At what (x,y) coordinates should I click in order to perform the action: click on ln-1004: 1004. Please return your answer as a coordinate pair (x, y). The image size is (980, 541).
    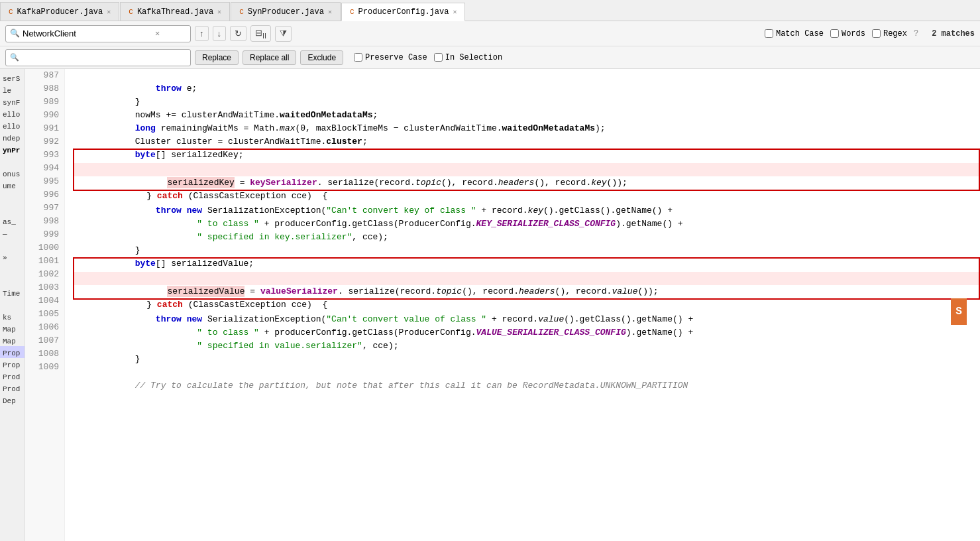
    Looking at the image, I should click on (45, 301).